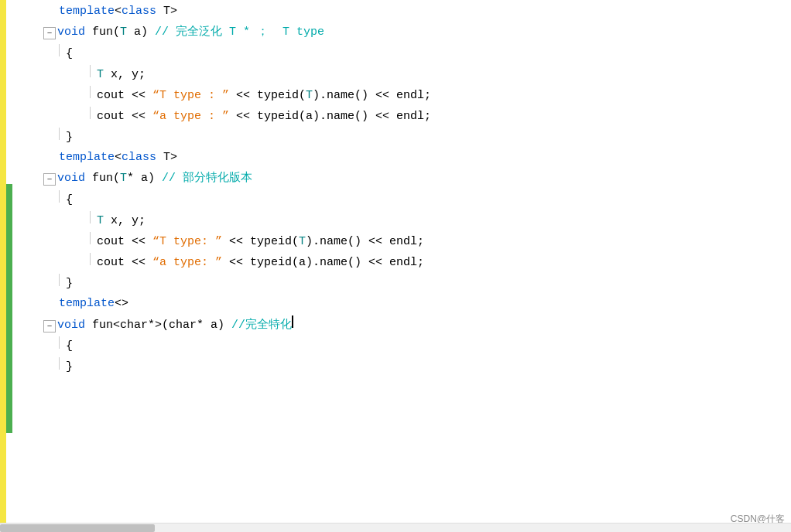  What do you see at coordinates (59, 363) in the screenshot?
I see `indent-guide8` at bounding box center [59, 363].